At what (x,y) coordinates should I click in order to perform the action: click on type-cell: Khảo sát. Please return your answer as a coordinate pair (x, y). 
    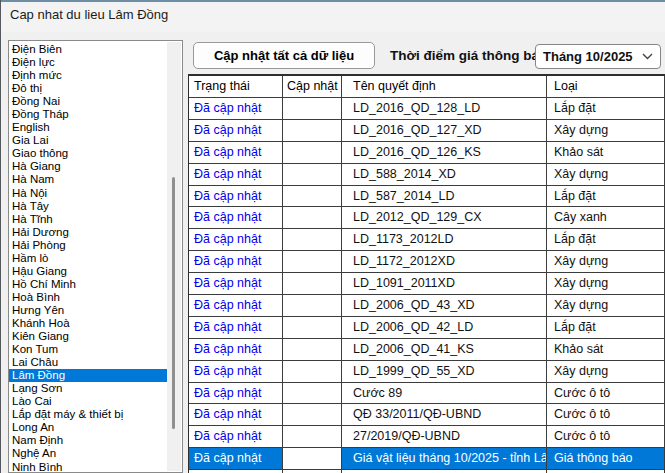
    Looking at the image, I should click on (606, 153).